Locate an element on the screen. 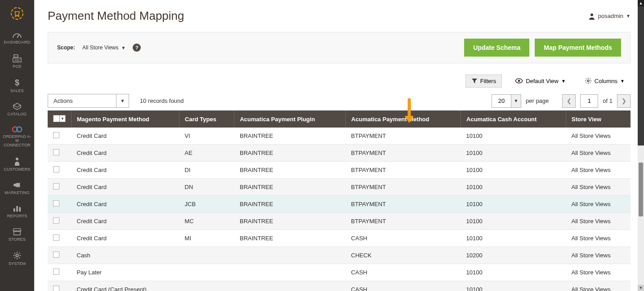  cell-cash: 10200 is located at coordinates (514, 256).